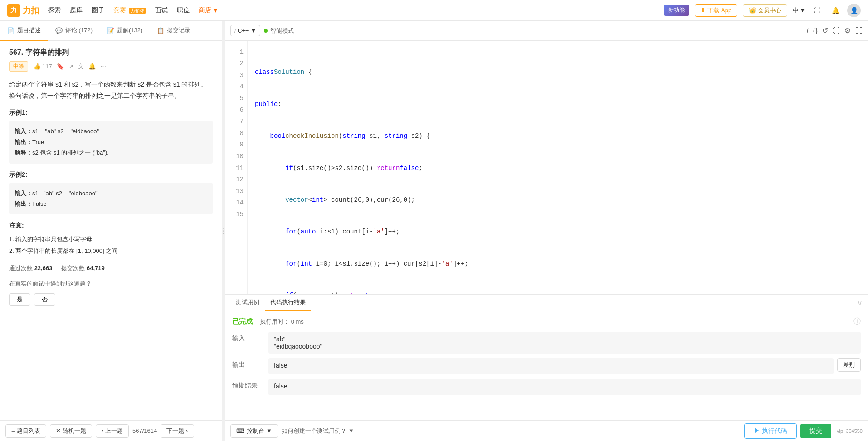 This screenshot has height=441, width=868. Describe the element at coordinates (112, 431) in the screenshot. I see `prev-problem-button: ‹ 上一题` at that location.